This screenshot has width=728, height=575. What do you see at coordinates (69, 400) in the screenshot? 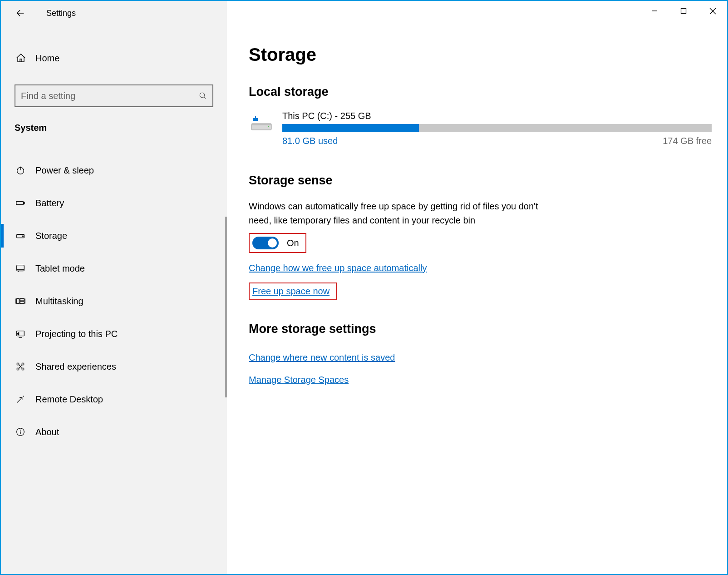
I see `sidebar-item-label: Remote Desktop` at bounding box center [69, 400].